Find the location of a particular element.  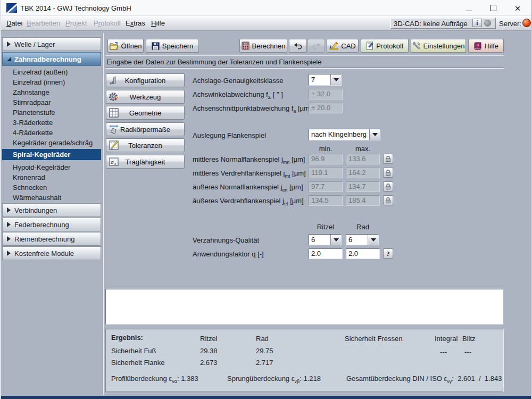

column-wheel-label: Rad is located at coordinates (363, 227).